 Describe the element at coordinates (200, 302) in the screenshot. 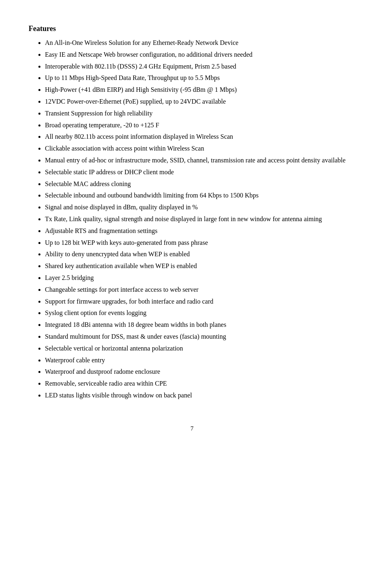

I see `list-item: Support for firmware upgrades, for both …` at that location.